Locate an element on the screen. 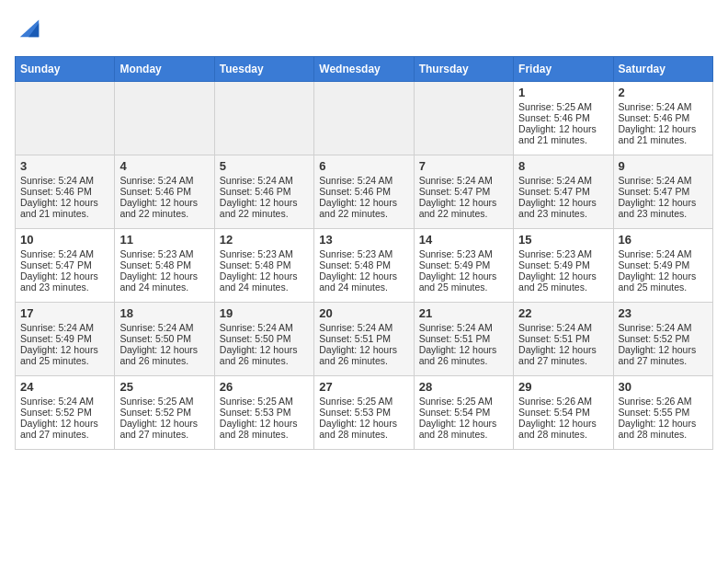 This screenshot has height=563, width=728. day-info: Sunset: 5:49 PM is located at coordinates (463, 265).